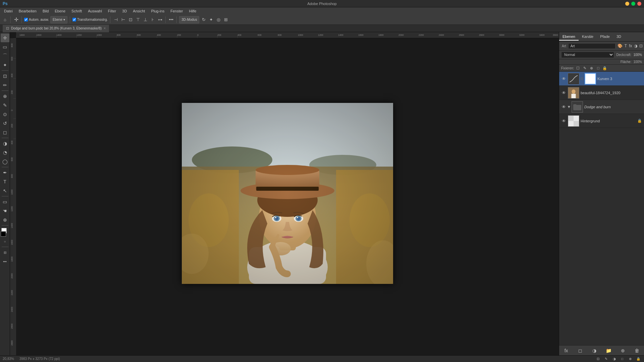  I want to click on home-icon: ⌂, so click(5, 20).